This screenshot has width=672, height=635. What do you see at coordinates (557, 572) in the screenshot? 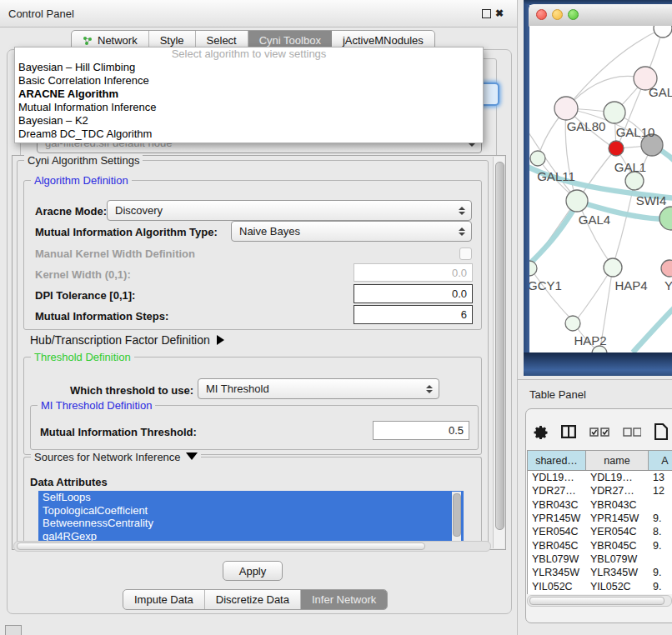
I see `table-cell: YLR345W` at bounding box center [557, 572].